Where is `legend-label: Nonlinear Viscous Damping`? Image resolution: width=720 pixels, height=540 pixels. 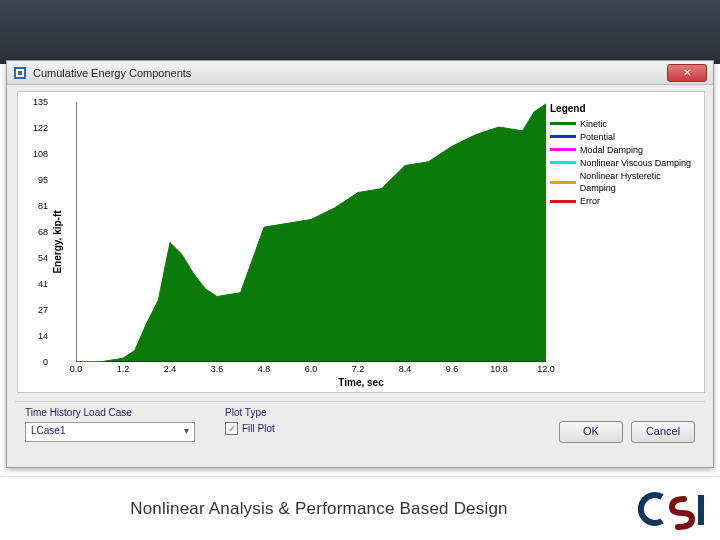 legend-label: Nonlinear Viscous Damping is located at coordinates (636, 163).